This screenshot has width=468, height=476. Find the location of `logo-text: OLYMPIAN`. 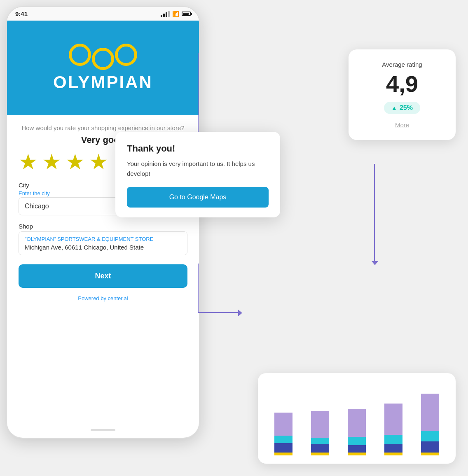

logo-text: OLYMPIAN is located at coordinates (103, 82).